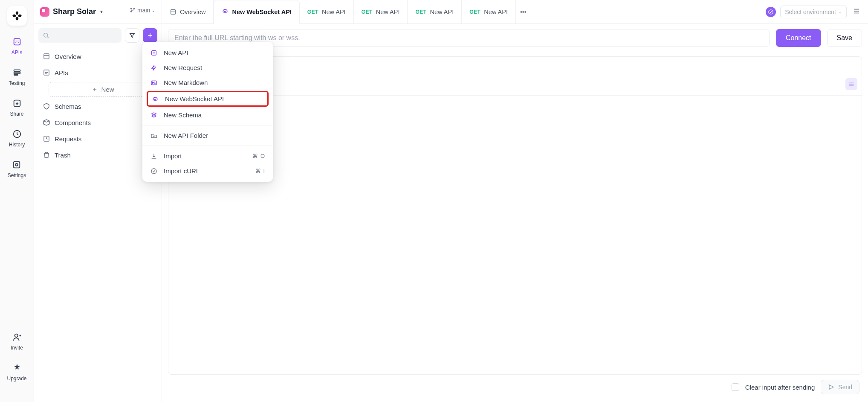  What do you see at coordinates (188, 12) in the screenshot?
I see `tab-overview: Overview` at bounding box center [188, 12].